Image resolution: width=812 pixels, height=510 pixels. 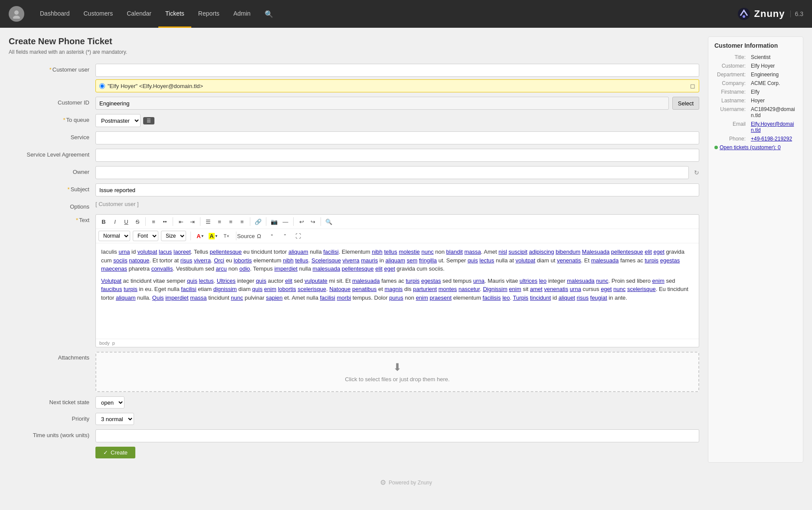 I want to click on clear-format-button: T×, so click(x=226, y=236).